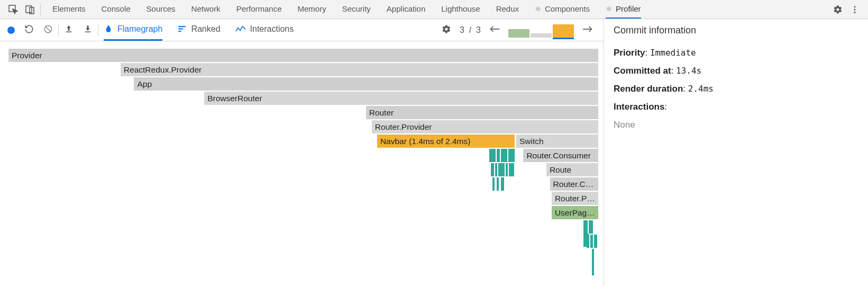 This screenshot has height=286, width=868. What do you see at coordinates (485, 127) in the screenshot?
I see `flame-bar: Router.Provider` at bounding box center [485, 127].